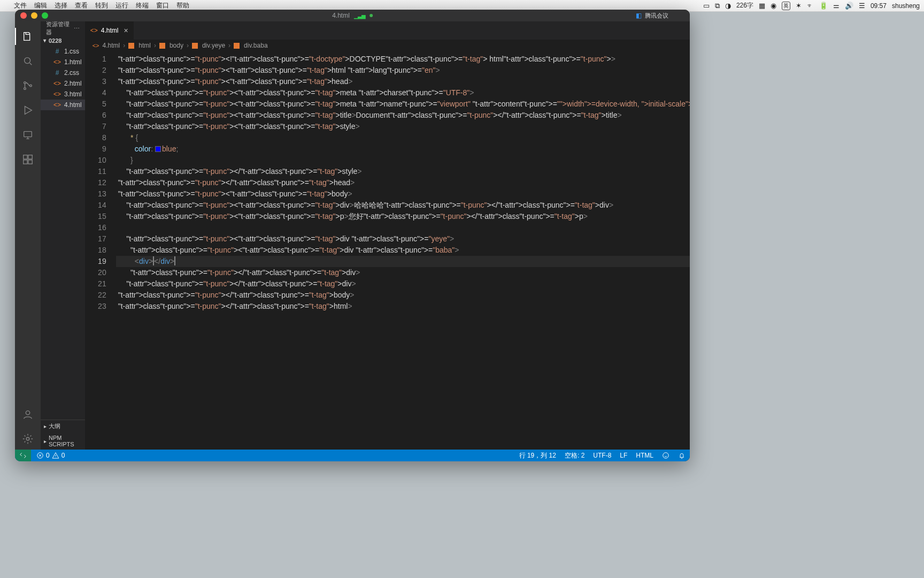  I want to click on file-name: 4.html, so click(73, 105).